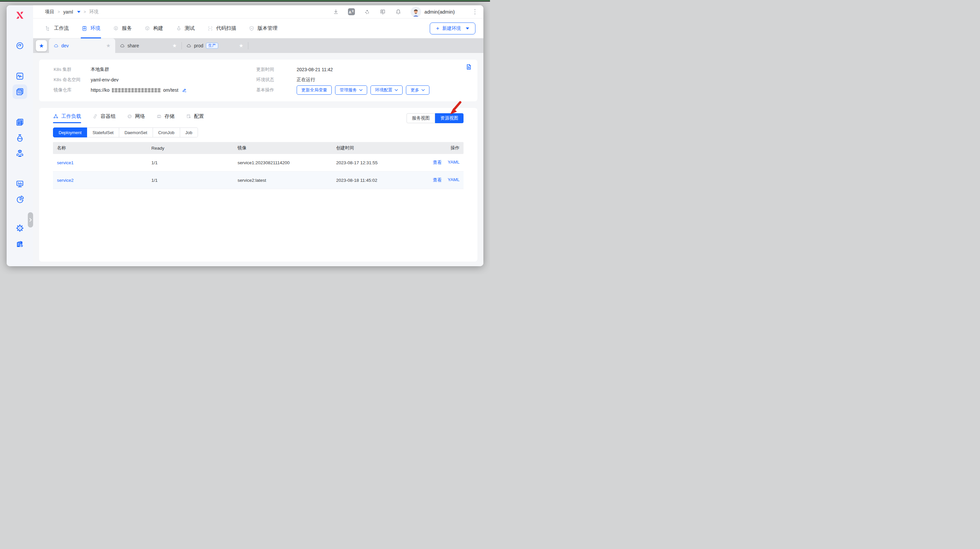 The image size is (980, 549). Describe the element at coordinates (20, 228) in the screenshot. I see `sidebar-item-settings: Z` at that location.